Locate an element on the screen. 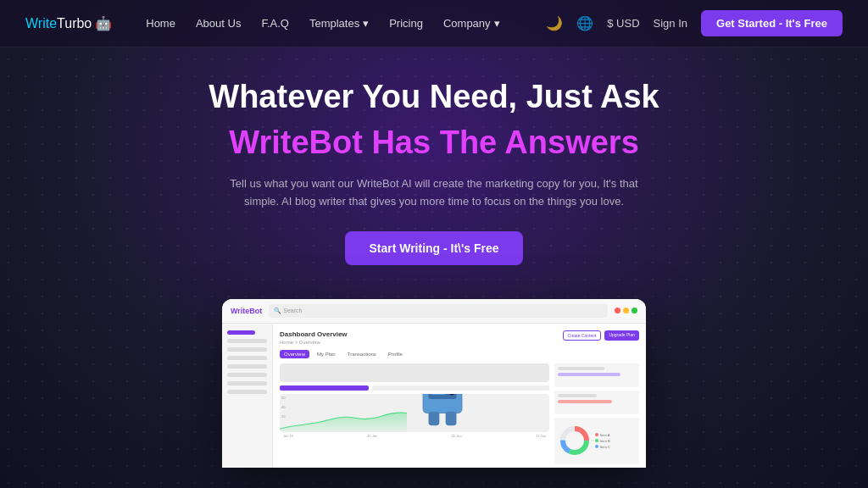 The height and width of the screenshot is (488, 868). dashboard-main: Dashboard Overview Home > Overview Creat… is located at coordinates (459, 396).